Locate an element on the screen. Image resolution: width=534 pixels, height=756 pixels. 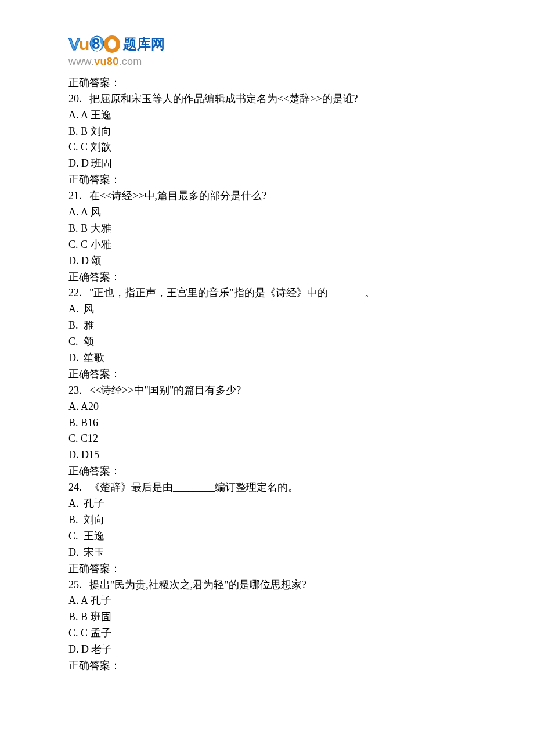
option: A. 孔子 is located at coordinates (267, 504).